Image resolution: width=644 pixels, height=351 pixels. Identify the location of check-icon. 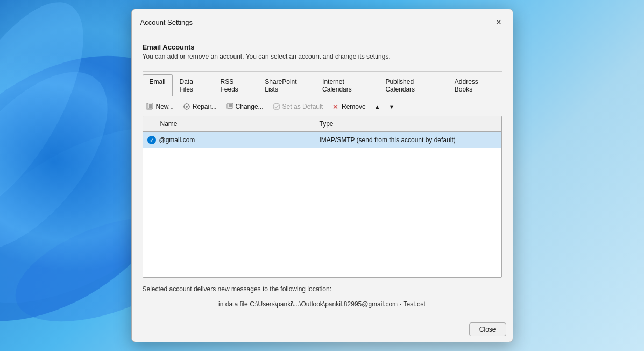
(277, 107).